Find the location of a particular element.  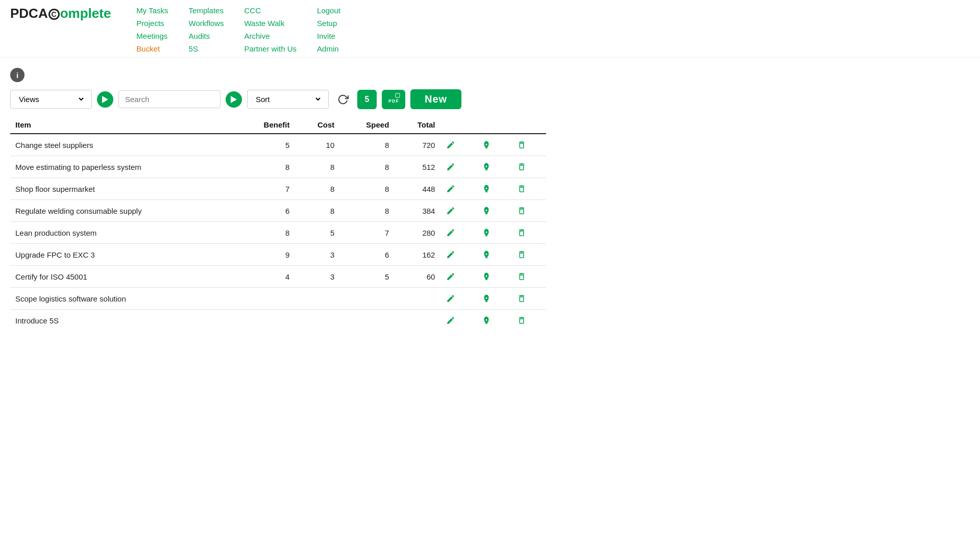

table-cell-total: 720 is located at coordinates (417, 145).